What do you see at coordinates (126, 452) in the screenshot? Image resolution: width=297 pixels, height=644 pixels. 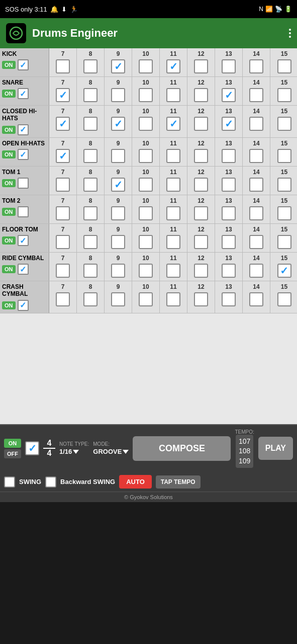 I see `mode-dropdown-arrow` at bounding box center [126, 452].